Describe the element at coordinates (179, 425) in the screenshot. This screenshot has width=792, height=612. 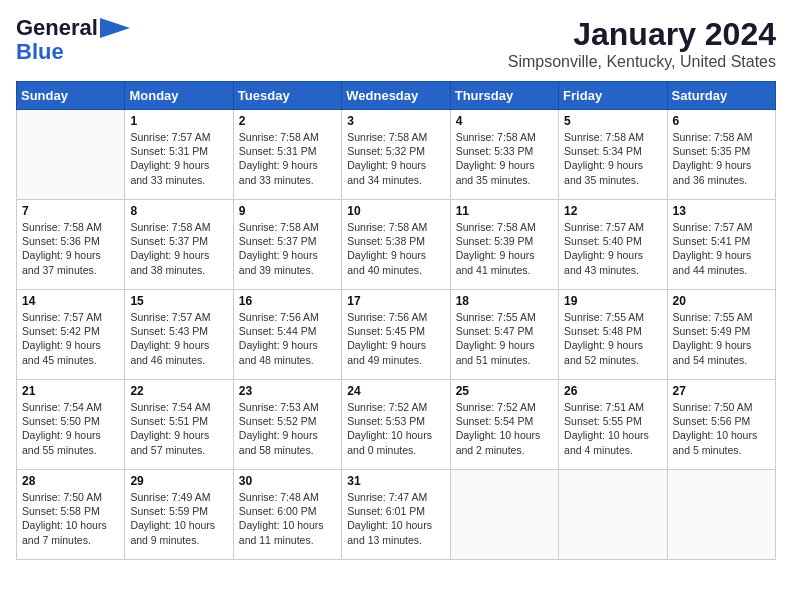
I see `calendar-cell: 22Sunrise: 7:54 AMSunset: 5:51 PMDayligh…` at that location.